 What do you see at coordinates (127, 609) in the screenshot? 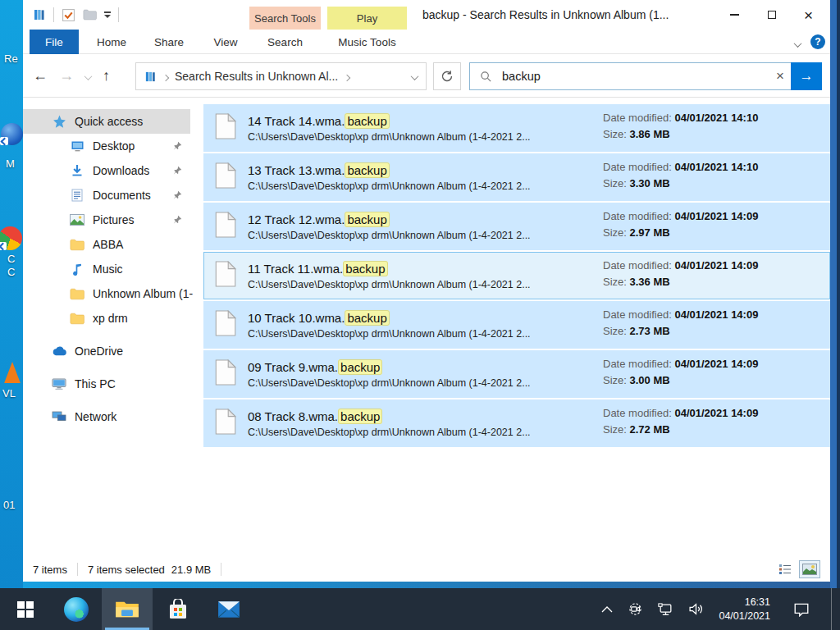
I see `taskbar-file-explorer-button` at bounding box center [127, 609].